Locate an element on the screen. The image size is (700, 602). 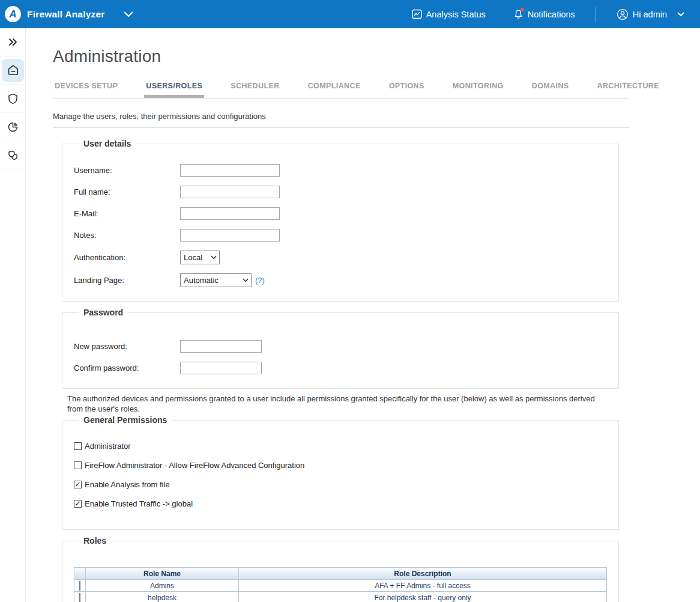
email-label: E-Mail: is located at coordinates (127, 214).